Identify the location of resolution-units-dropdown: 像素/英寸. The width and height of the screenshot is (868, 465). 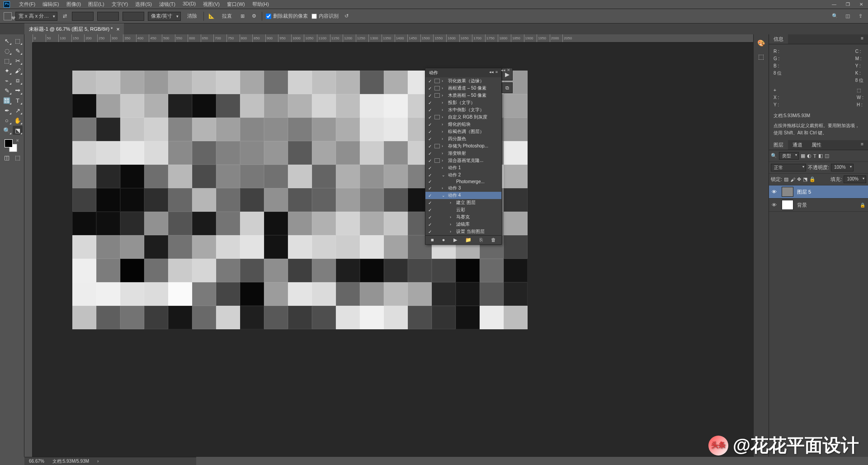
(165, 16).